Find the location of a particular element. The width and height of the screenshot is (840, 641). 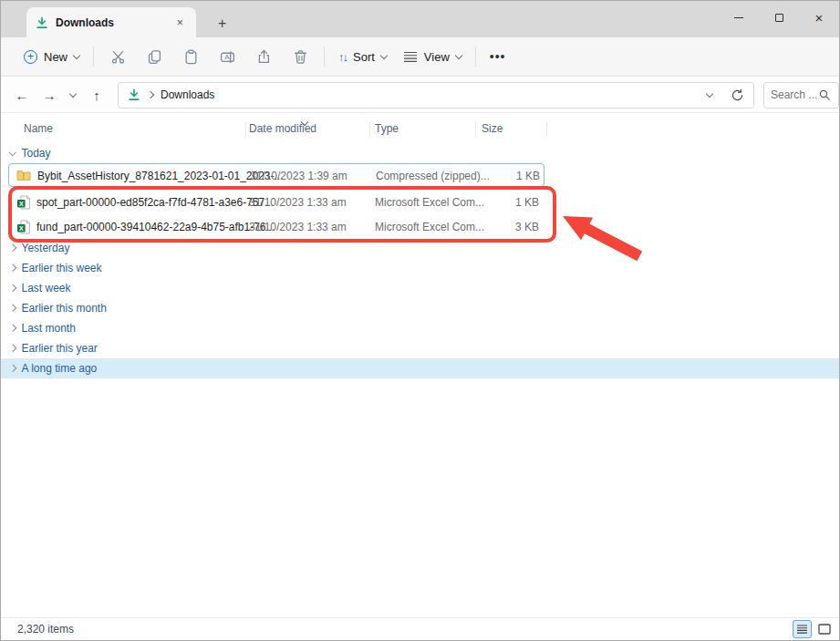

table-row-spot-csv: X spot_part-00000-ed85f2ca-f7fd-4781-a3e… is located at coordinates (276, 202).